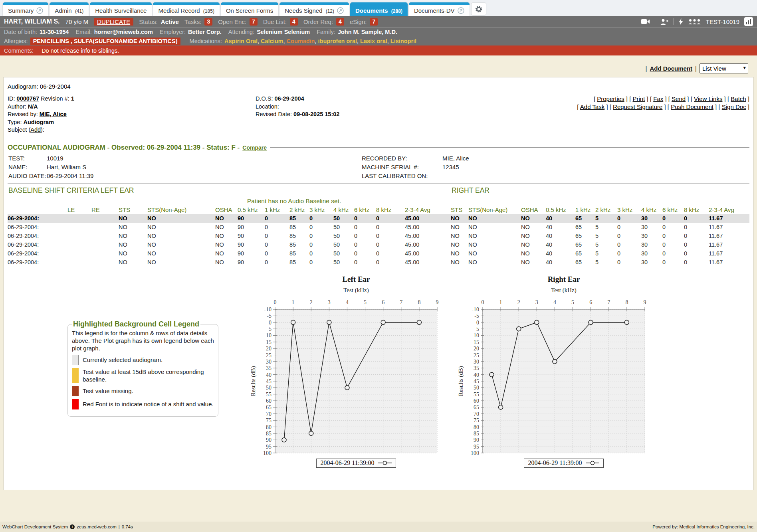 Image resolution: width=757 pixels, height=532 pixels. Describe the element at coordinates (250, 9) in the screenshot. I see `tab-on-screen-forms: On Screen Forms` at that location.